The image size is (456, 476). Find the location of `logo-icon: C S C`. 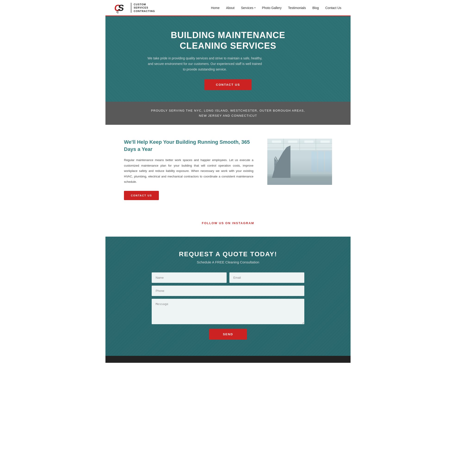

logo-icon: C S C is located at coordinates (122, 8).